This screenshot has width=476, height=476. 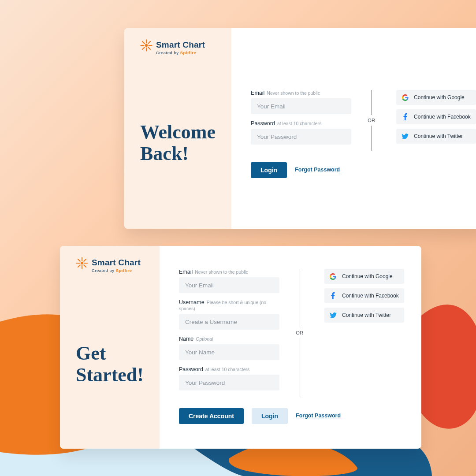 I want to click on name-input, so click(x=229, y=352).